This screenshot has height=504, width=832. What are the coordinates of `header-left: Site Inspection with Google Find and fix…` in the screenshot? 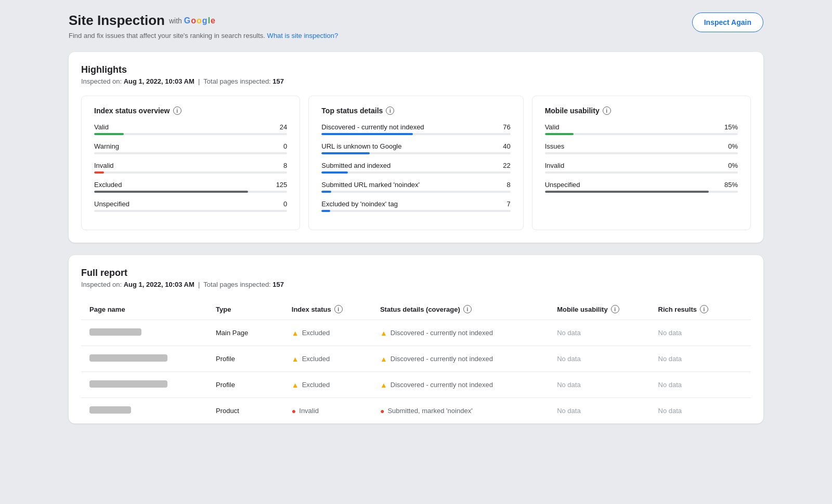 It's located at (203, 26).